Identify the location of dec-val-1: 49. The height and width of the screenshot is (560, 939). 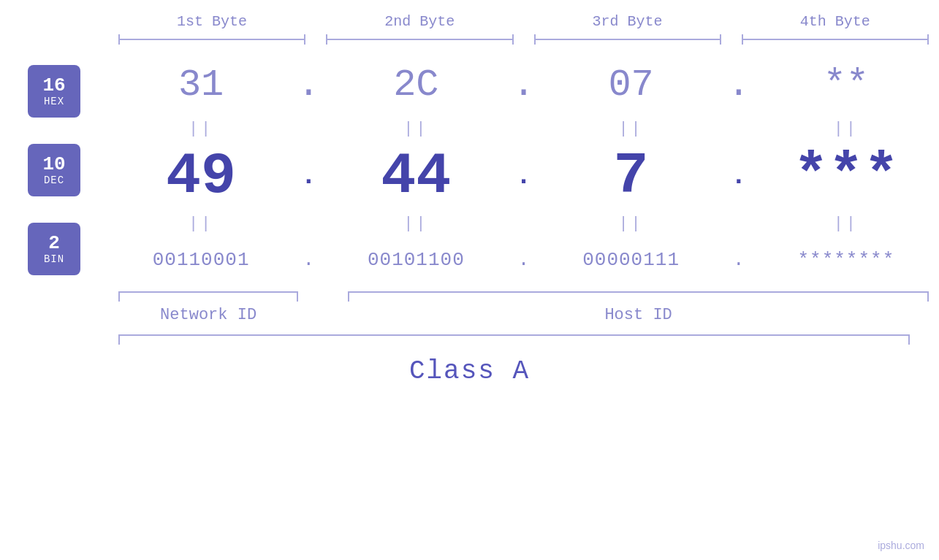
(201, 177).